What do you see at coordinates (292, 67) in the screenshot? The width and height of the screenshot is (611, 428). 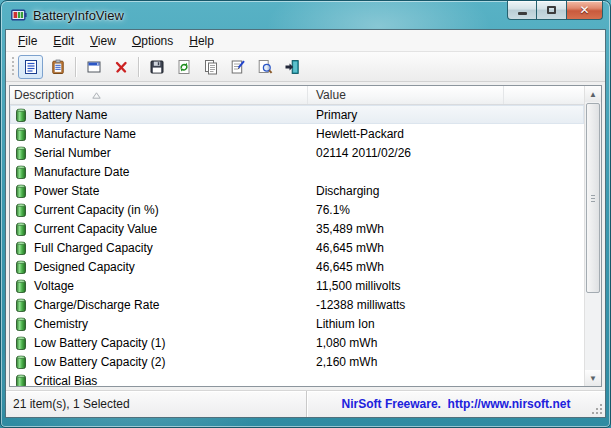 I see `exit-button` at bounding box center [292, 67].